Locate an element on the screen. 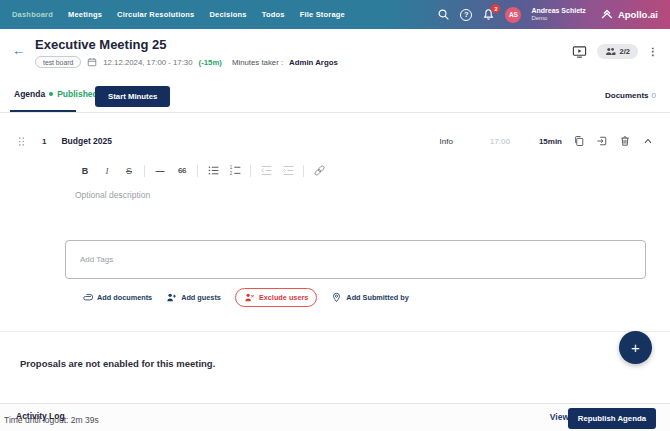  presentation-mode-icon is located at coordinates (580, 52).